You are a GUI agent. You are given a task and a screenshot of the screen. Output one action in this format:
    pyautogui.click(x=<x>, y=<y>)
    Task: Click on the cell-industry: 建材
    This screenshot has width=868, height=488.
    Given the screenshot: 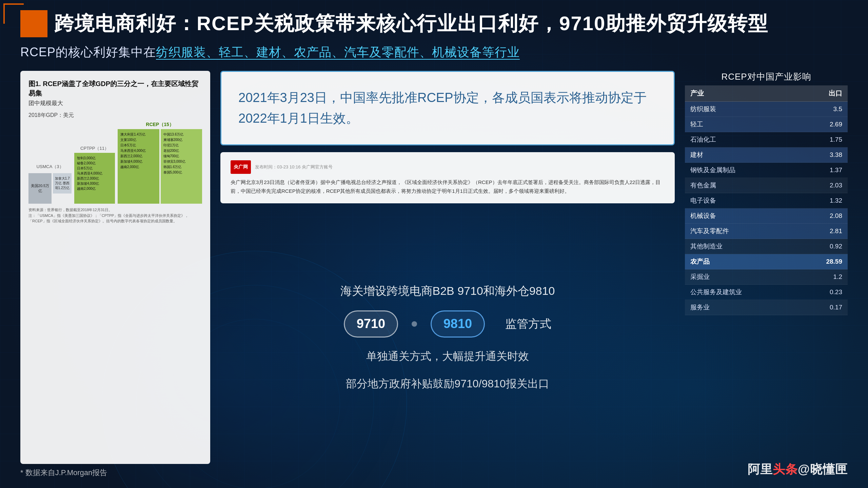 What is the action you would take?
    pyautogui.click(x=742, y=155)
    